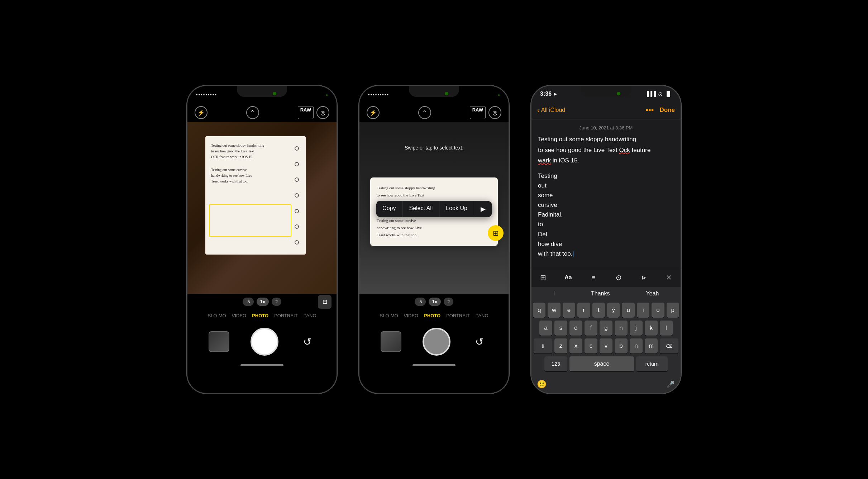 Image resolution: width=868 pixels, height=479 pixels. I want to click on context-more: ▶, so click(483, 209).